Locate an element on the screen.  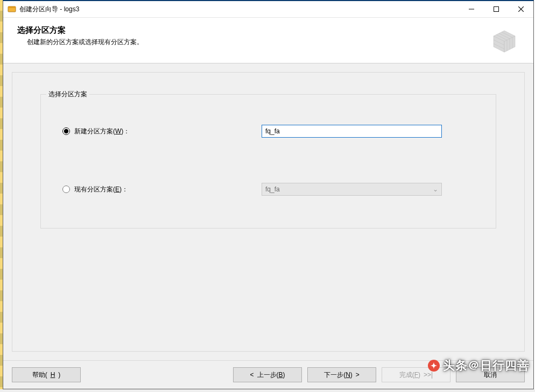
arrow-left-icon: < is located at coordinates (252, 375).